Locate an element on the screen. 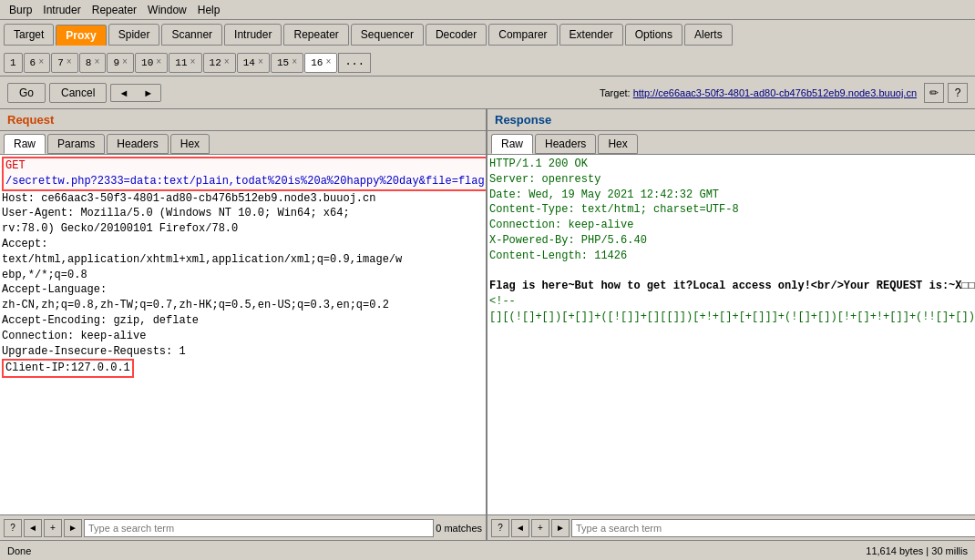 This screenshot has width=975, height=560. status-bar: Done 11,614 bytes | 30 millis is located at coordinates (488, 550).